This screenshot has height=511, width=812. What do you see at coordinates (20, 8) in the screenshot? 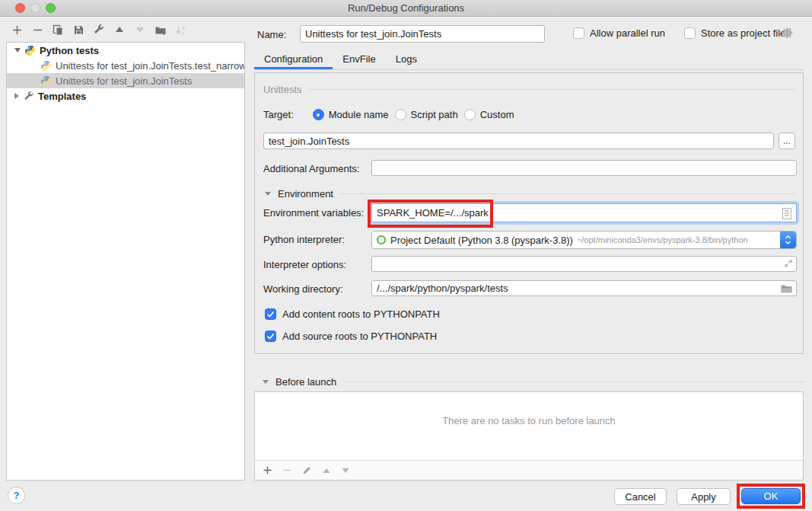
I see `close-window-button` at bounding box center [20, 8].